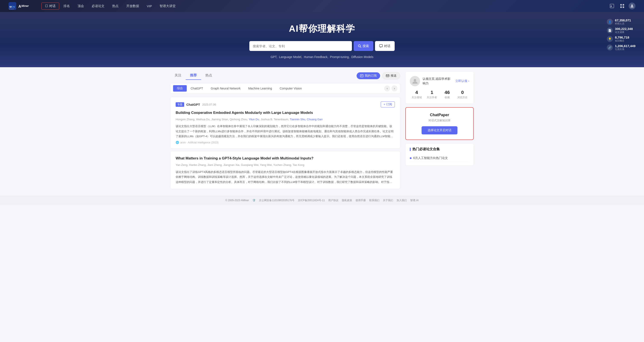 The width and height of the screenshot is (644, 342). What do you see at coordinates (285, 76) in the screenshot?
I see `feed-tabs: 关注 推荐 热点 我的订阅 推送` at bounding box center [285, 76].